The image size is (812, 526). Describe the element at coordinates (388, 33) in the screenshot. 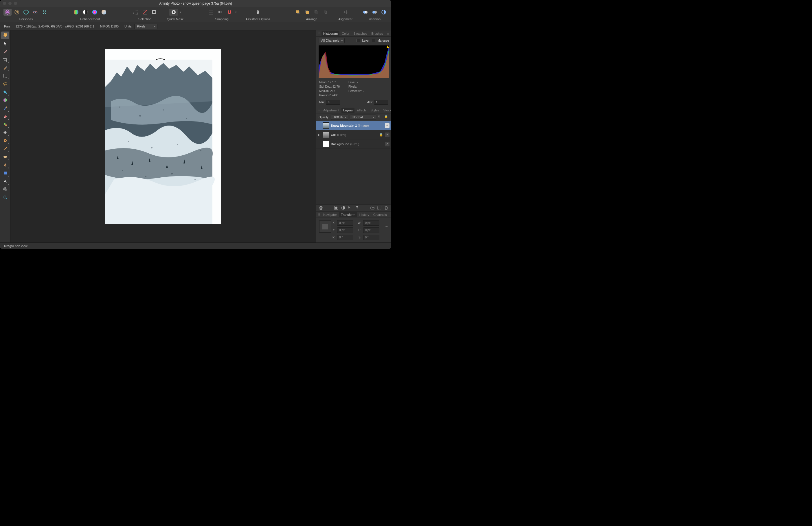

I see `histogram-panel-menu: ≡` at that location.